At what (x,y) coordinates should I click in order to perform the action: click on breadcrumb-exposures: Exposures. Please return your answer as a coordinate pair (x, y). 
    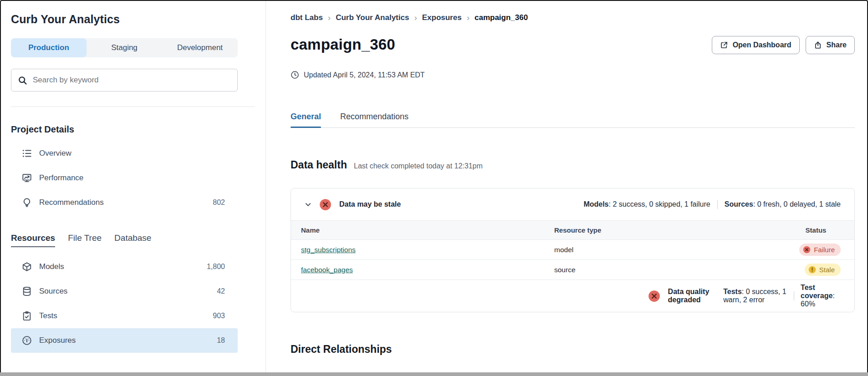
    Looking at the image, I should click on (442, 18).